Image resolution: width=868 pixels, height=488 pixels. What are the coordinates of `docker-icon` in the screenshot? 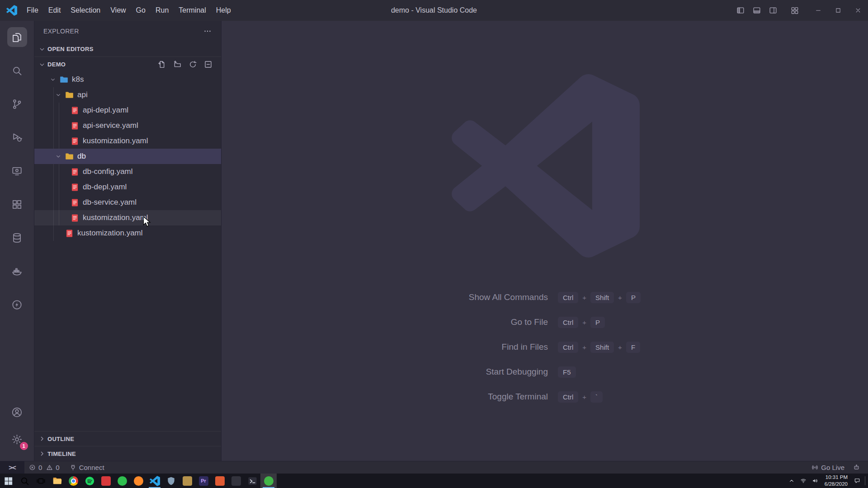 It's located at (17, 271).